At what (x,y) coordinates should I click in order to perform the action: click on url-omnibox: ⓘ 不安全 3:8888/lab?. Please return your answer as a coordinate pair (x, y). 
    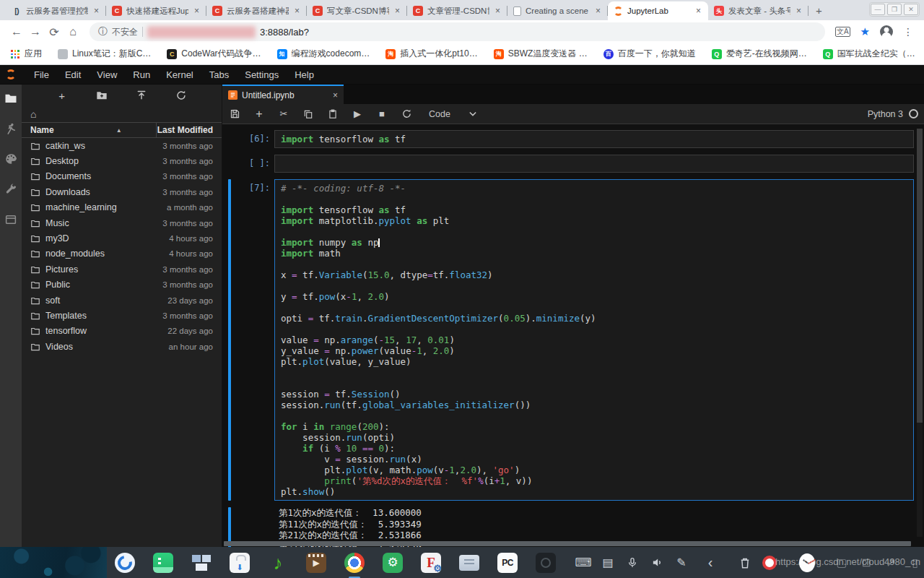
    Looking at the image, I should click on (458, 32).